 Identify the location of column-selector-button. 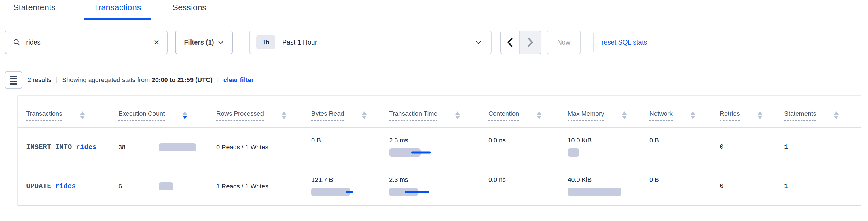
(13, 80).